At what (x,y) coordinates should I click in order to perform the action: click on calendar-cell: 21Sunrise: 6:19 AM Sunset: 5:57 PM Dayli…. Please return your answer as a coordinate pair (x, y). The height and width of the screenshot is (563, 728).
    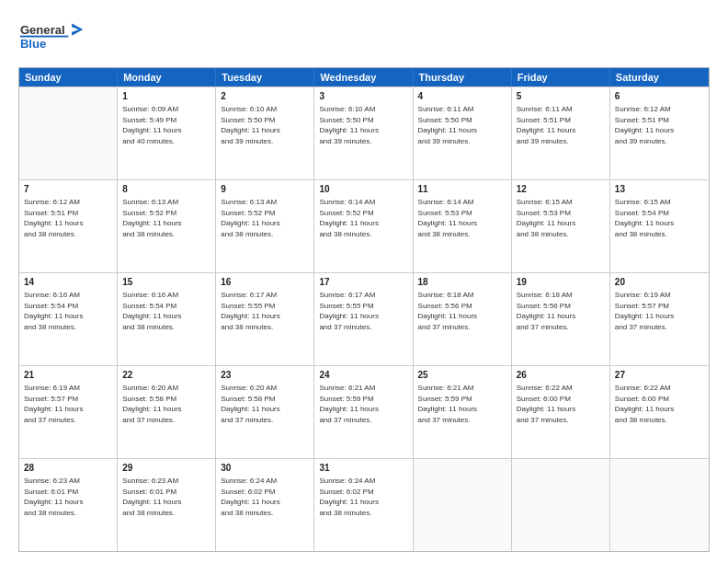
    Looking at the image, I should click on (68, 412).